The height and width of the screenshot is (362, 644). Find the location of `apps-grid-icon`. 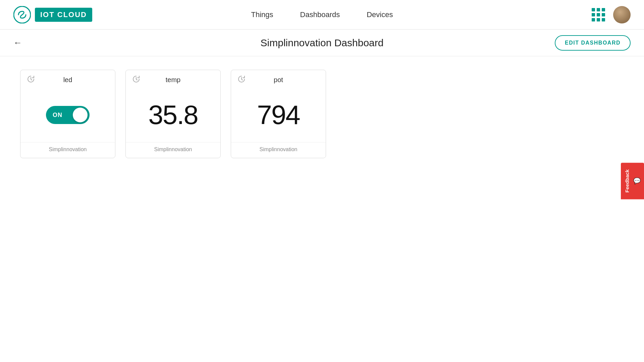

apps-grid-icon is located at coordinates (598, 15).